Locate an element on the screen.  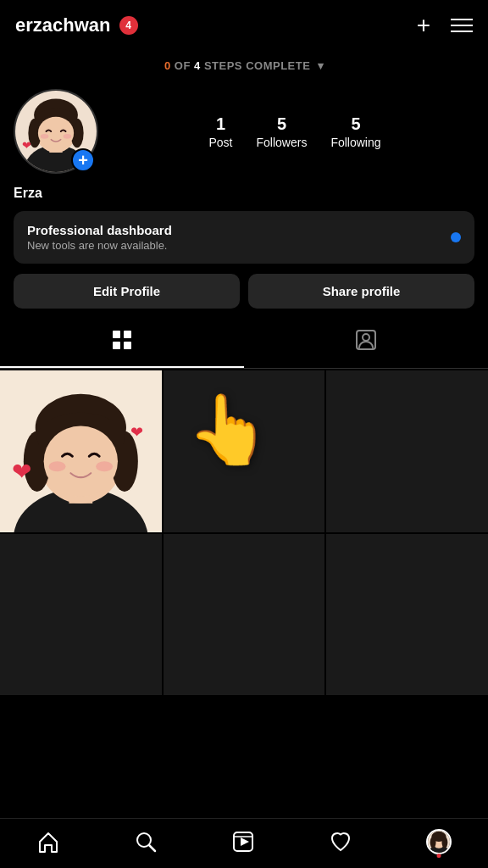
share-profile-button: Share profile is located at coordinates (361, 292).